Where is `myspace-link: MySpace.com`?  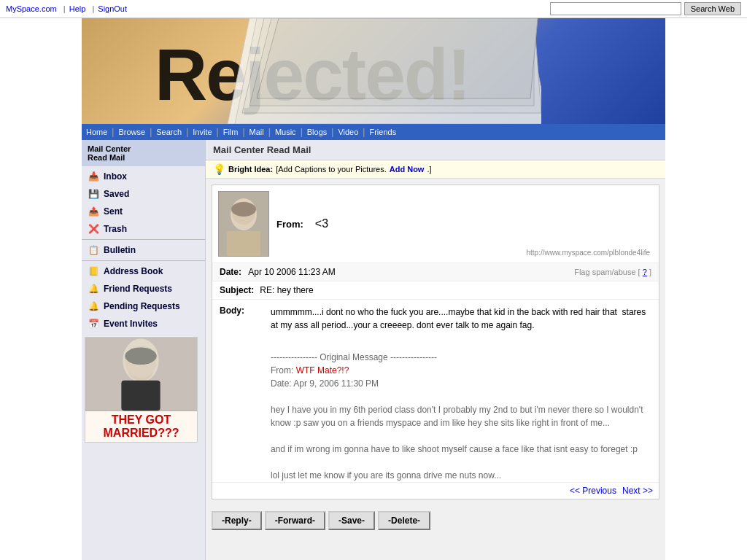 myspace-link: MySpace.com is located at coordinates (31, 9).